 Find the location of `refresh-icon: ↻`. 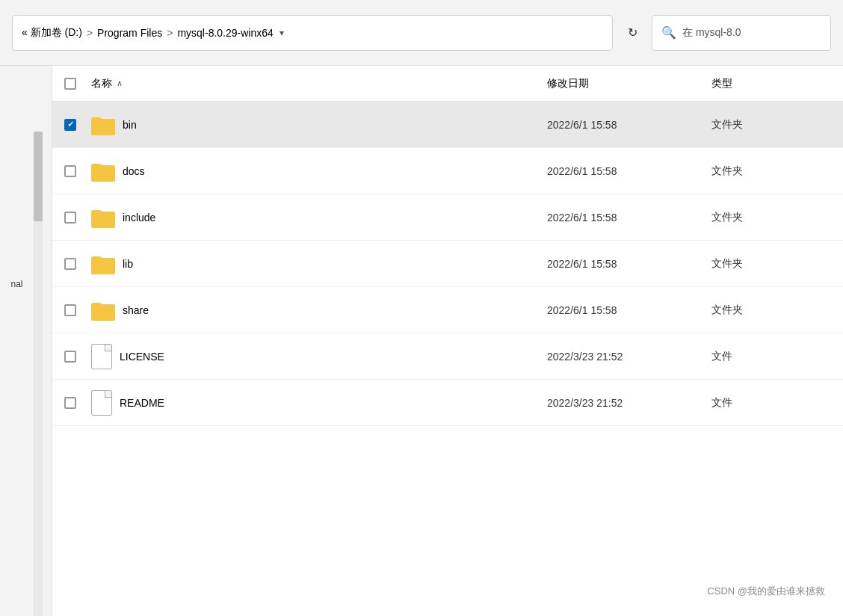

refresh-icon: ↻ is located at coordinates (632, 33).